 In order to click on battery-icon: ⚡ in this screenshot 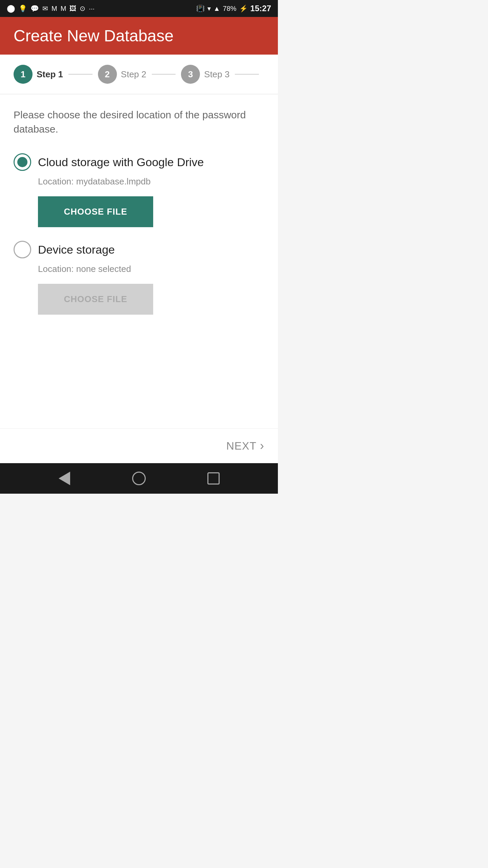, I will do `click(243, 8)`.